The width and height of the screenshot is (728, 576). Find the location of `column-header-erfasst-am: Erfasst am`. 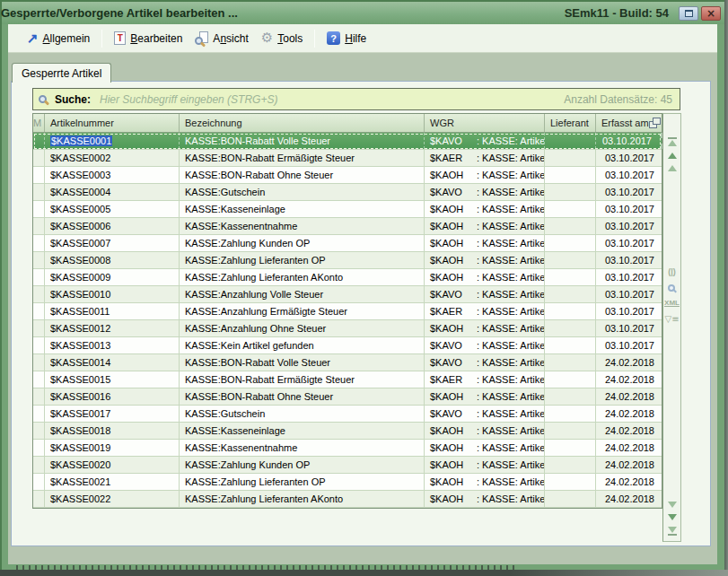

column-header-erfasst-am: Erfasst am is located at coordinates (630, 123).